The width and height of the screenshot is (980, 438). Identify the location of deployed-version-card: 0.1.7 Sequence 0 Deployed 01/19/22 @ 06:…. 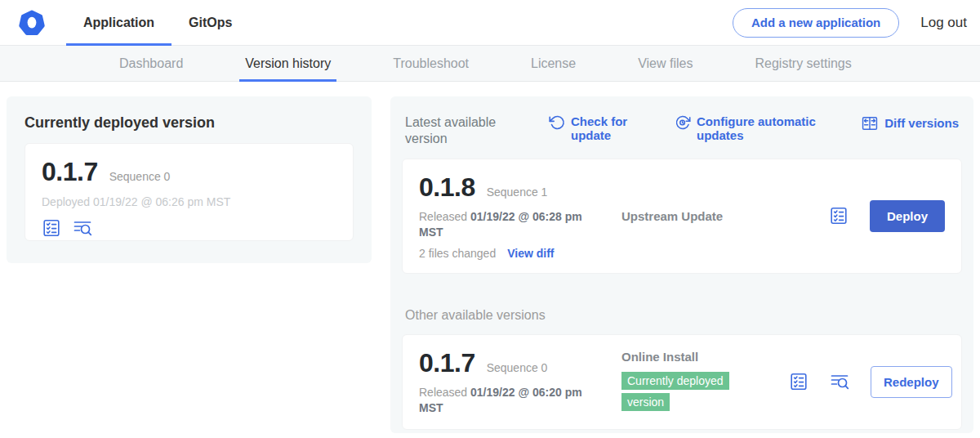
(189, 192).